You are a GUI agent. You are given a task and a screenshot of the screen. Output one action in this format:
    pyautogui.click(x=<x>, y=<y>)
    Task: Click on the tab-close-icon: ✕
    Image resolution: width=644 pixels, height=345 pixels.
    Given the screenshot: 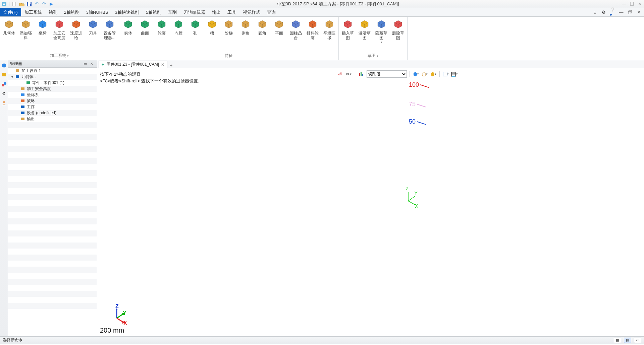 What is the action you would take?
    pyautogui.click(x=163, y=65)
    